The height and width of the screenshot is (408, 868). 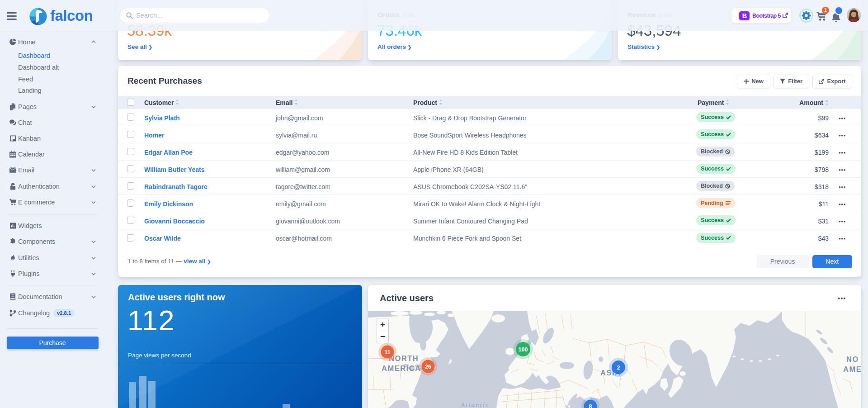 I want to click on svg-text: AMERICA, so click(x=401, y=368).